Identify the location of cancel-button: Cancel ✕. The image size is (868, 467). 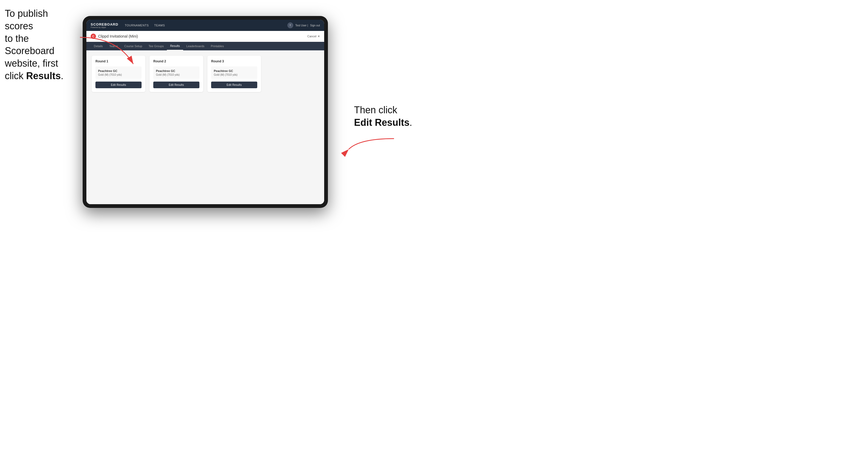
(313, 36).